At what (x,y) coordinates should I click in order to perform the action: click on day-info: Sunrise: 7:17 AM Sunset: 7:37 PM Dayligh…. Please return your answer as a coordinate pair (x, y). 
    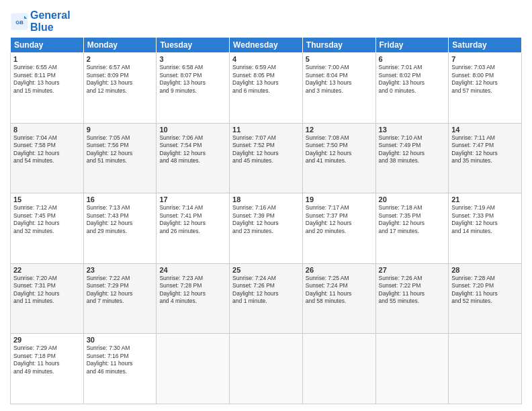
    Looking at the image, I should click on (339, 220).